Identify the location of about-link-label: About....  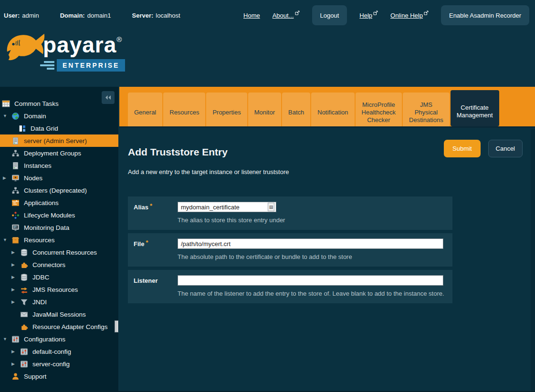
(283, 15).